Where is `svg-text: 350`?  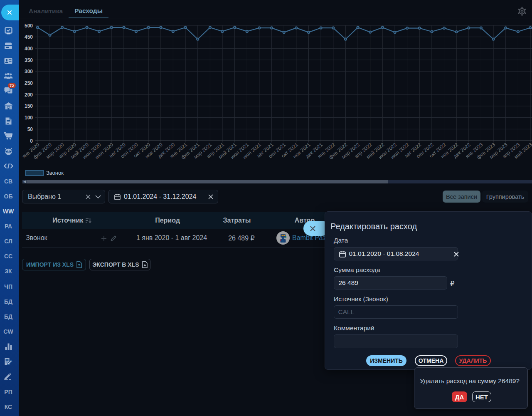 svg-text: 350 is located at coordinates (29, 60).